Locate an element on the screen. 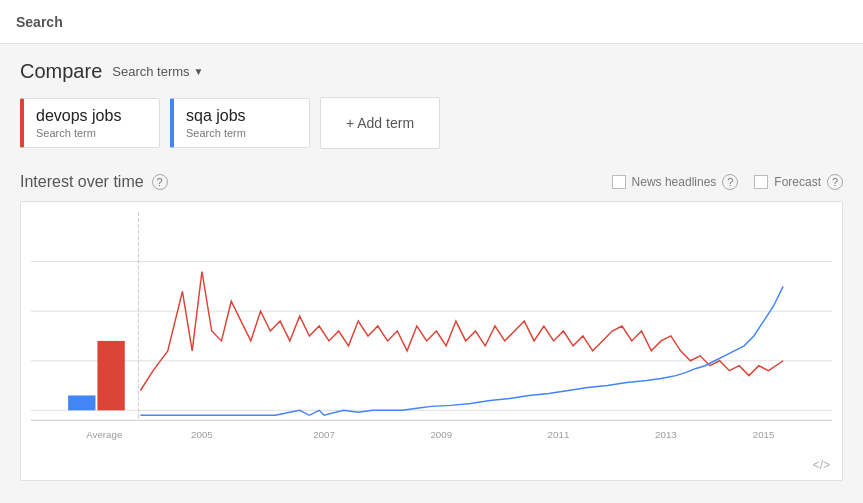 This screenshot has width=863, height=503. search-label: Search is located at coordinates (40, 22).